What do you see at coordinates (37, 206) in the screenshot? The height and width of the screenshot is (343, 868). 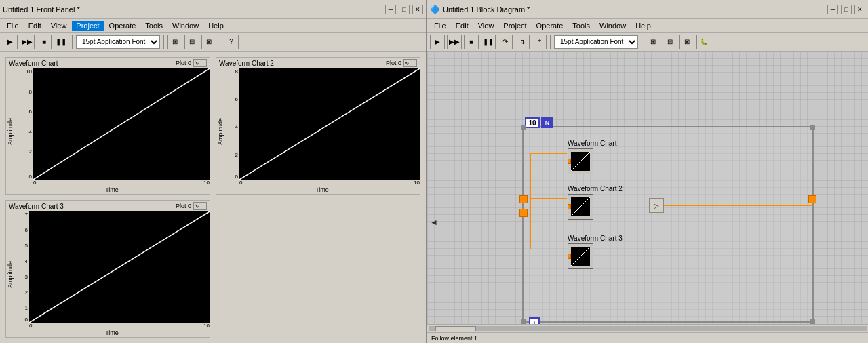 I see `chart3-title: Waveform Chart 3` at bounding box center [37, 206].